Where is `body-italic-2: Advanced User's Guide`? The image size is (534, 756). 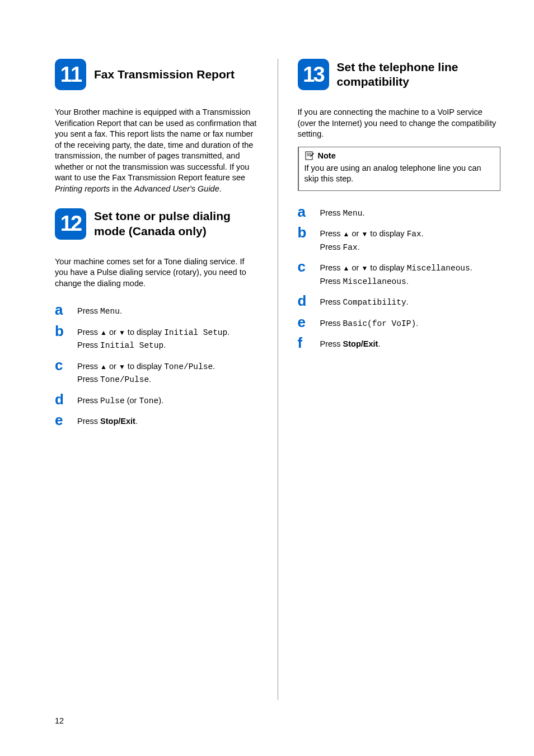 body-italic-2: Advanced User's Guide is located at coordinates (177, 189).